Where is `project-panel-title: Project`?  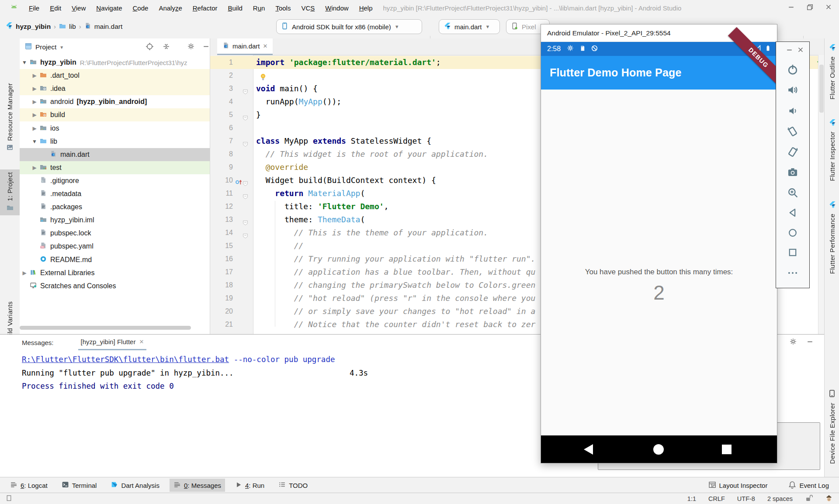
project-panel-title: Project is located at coordinates (46, 47).